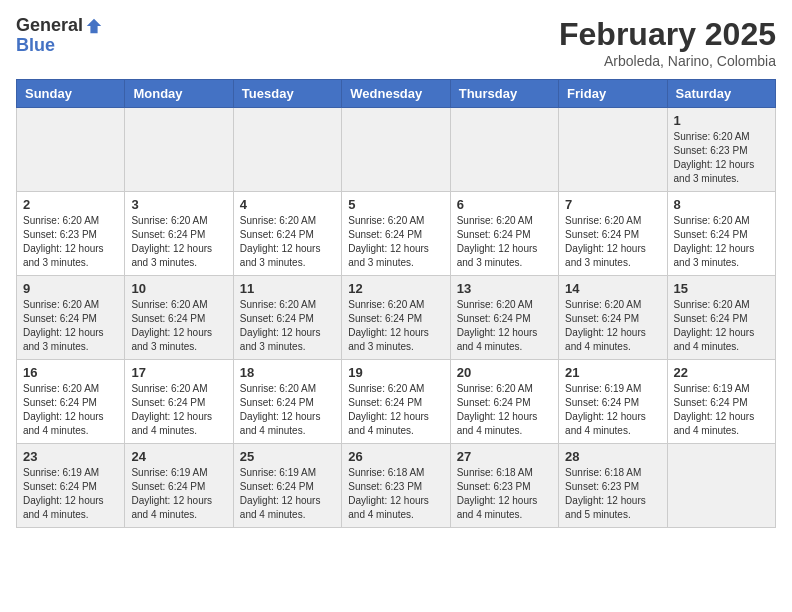 This screenshot has height=612, width=792. What do you see at coordinates (287, 318) in the screenshot?
I see `calendar-cell: 11Sunrise: 6:20 AM Sunset: 6:24 PM Dayli…` at bounding box center [287, 318].